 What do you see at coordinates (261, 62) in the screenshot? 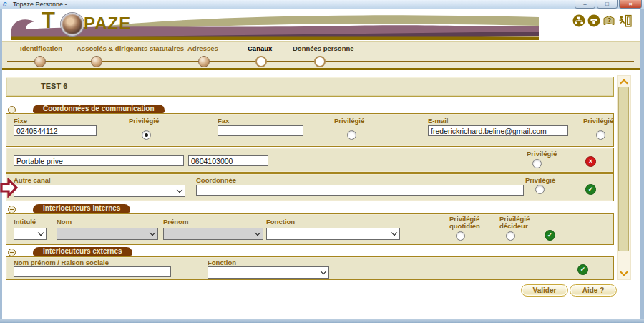
I see `step-circle-canaux` at bounding box center [261, 62].